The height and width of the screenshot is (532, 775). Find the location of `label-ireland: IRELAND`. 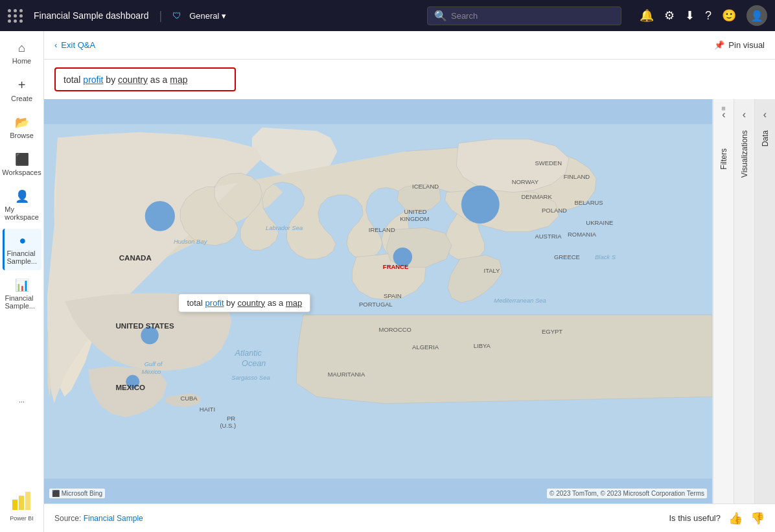

label-ireland: IRELAND is located at coordinates (382, 229).